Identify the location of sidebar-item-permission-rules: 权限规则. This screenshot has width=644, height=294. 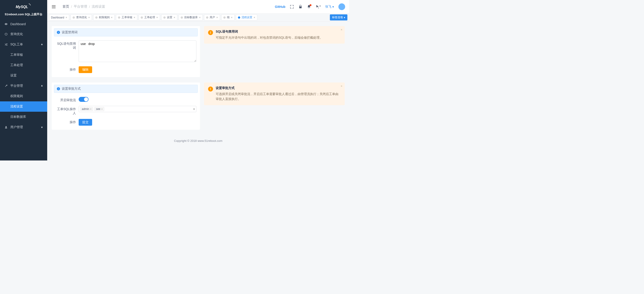
(24, 96).